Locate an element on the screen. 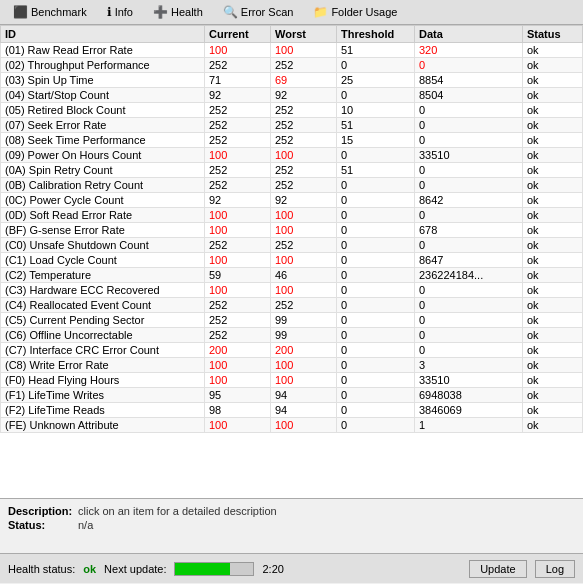 The height and width of the screenshot is (584, 583). description-row: Description: click on an item for a deta… is located at coordinates (292, 511).